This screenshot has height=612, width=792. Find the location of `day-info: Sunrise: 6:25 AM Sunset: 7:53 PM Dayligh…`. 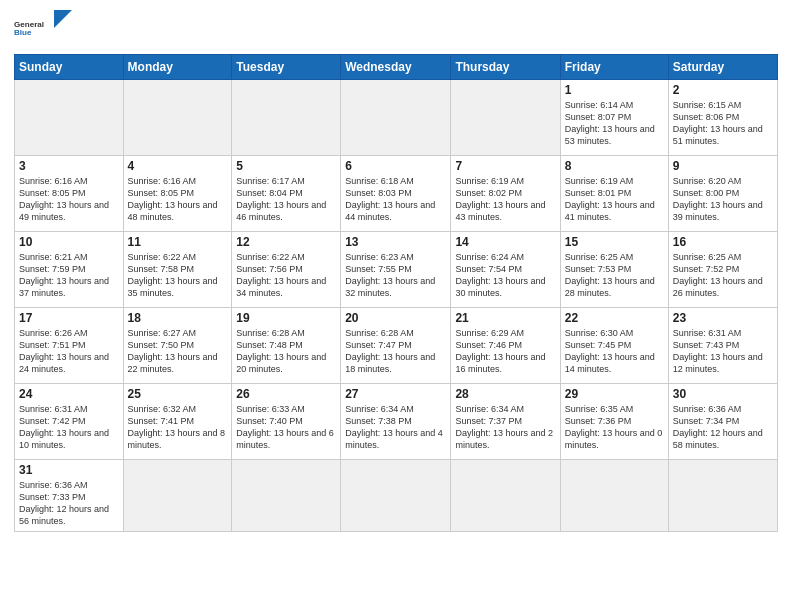

day-info: Sunrise: 6:25 AM Sunset: 7:53 PM Dayligh… is located at coordinates (614, 276).